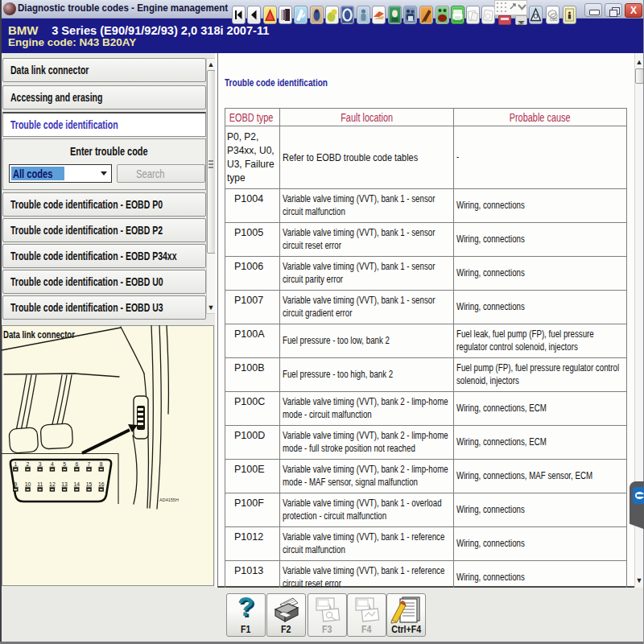 The image size is (644, 644). Describe the element at coordinates (28, 485) in the screenshot. I see `svg-text: 10` at that location.